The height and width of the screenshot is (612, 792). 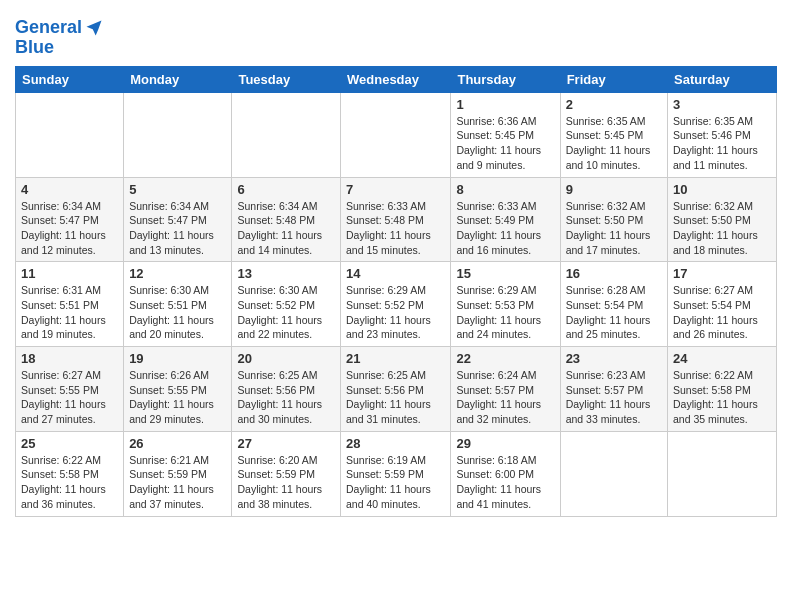 I want to click on calendar-cell: 3Sunrise: 6:35 AMSunset: 5:46 PMDaylight…, so click(x=722, y=134).